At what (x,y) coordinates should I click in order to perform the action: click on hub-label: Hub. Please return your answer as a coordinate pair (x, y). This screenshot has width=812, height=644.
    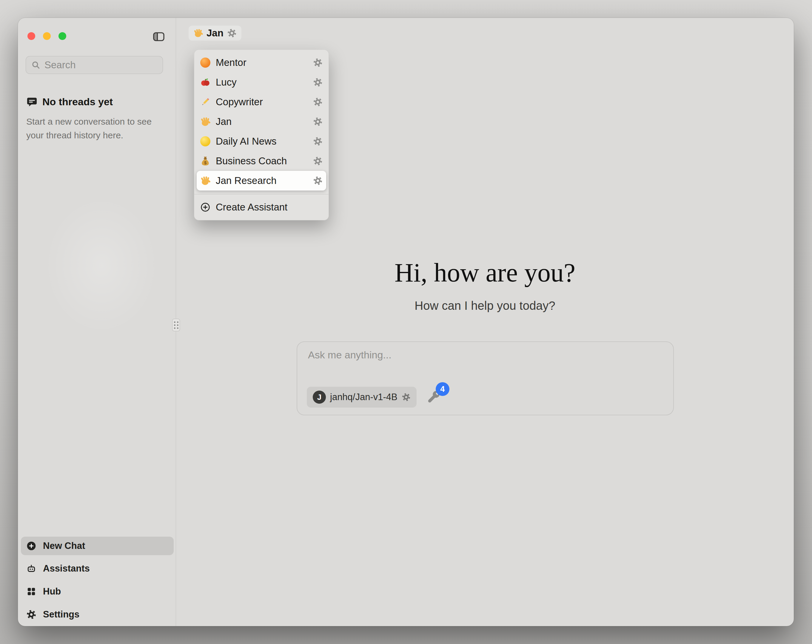
    Looking at the image, I should click on (52, 592).